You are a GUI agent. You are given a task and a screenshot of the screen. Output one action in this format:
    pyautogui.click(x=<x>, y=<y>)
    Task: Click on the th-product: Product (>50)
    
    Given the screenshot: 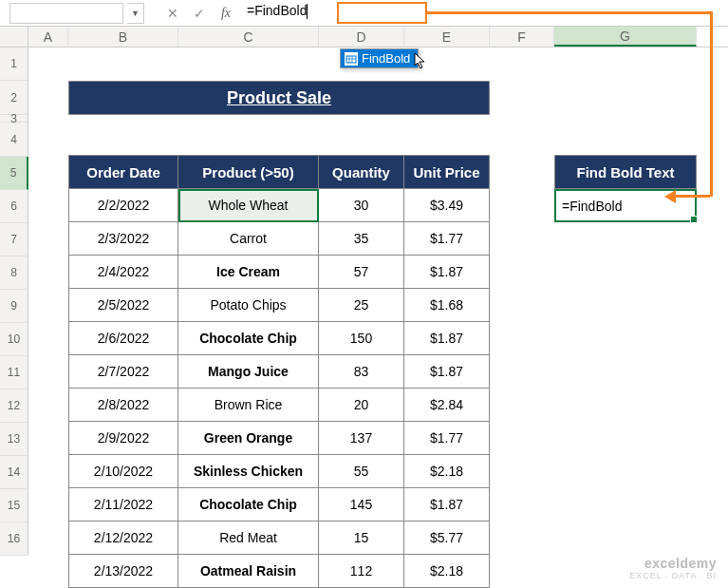 What is the action you would take?
    pyautogui.click(x=249, y=172)
    